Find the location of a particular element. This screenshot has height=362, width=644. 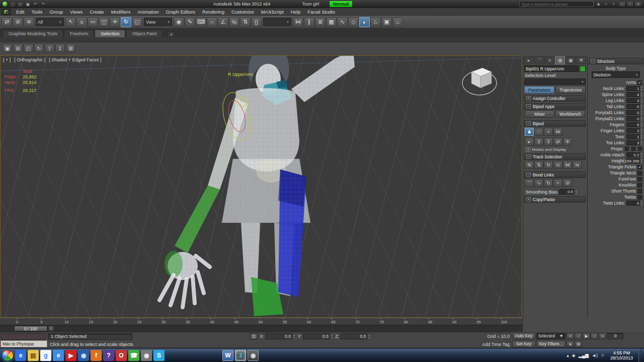

edit-container-icon: ▣ is located at coordinates (7, 48).